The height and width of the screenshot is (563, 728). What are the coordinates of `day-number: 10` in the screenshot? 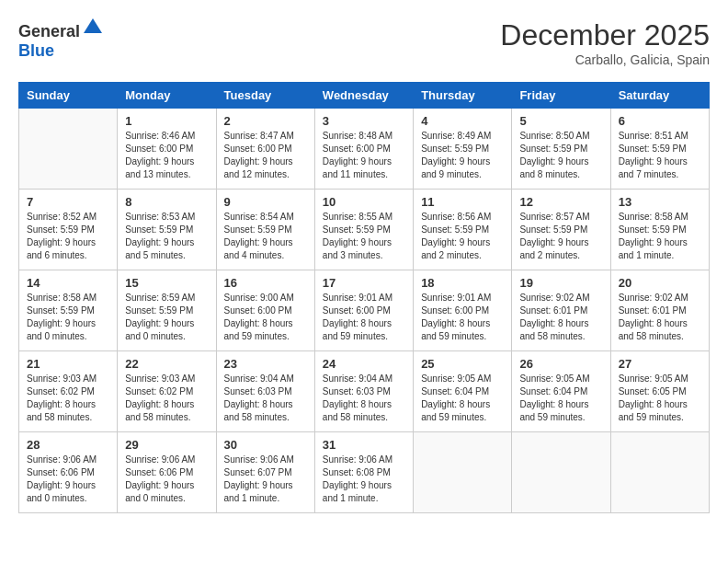 It's located at (364, 202).